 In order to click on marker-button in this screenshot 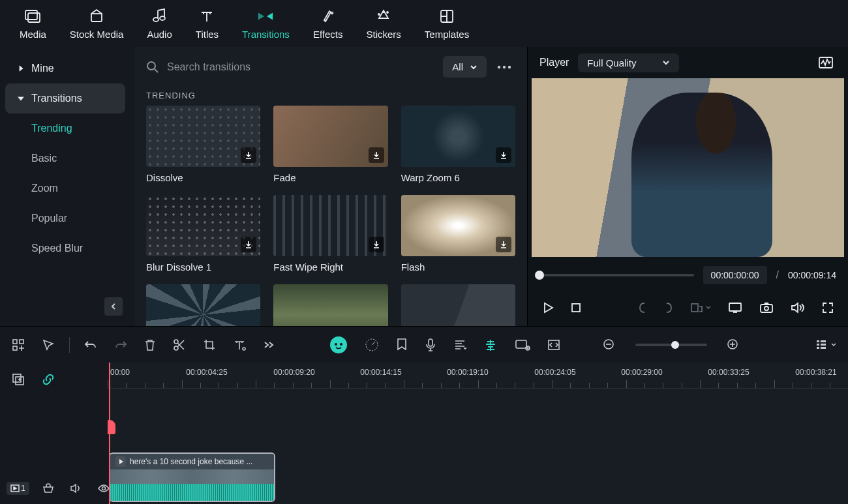, I will do `click(402, 345)`.